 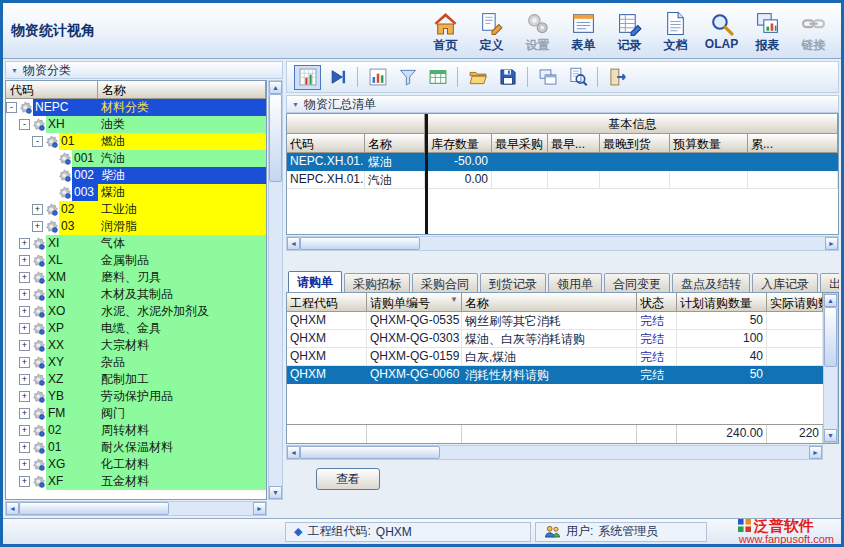 I want to click on summary-col-header: 库存数量, so click(x=460, y=144).